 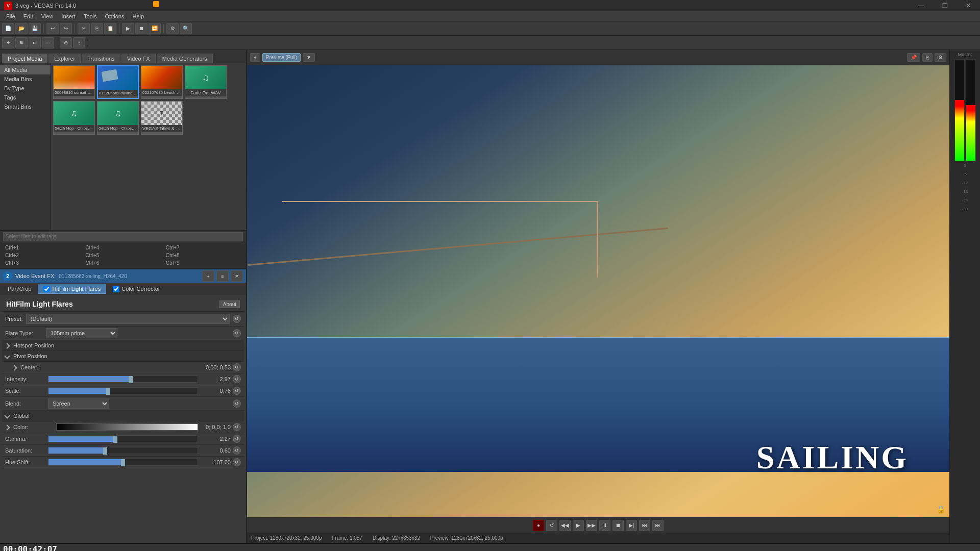 What do you see at coordinates (921, 6) in the screenshot?
I see `minimize-button: —` at bounding box center [921, 6].